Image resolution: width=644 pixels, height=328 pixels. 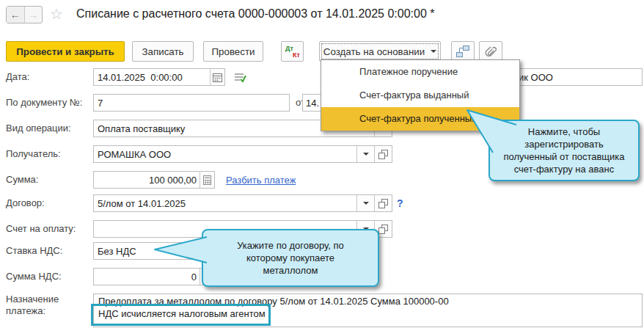 What do you see at coordinates (34, 154) in the screenshot?
I see `payee-label: Получатель:` at bounding box center [34, 154].